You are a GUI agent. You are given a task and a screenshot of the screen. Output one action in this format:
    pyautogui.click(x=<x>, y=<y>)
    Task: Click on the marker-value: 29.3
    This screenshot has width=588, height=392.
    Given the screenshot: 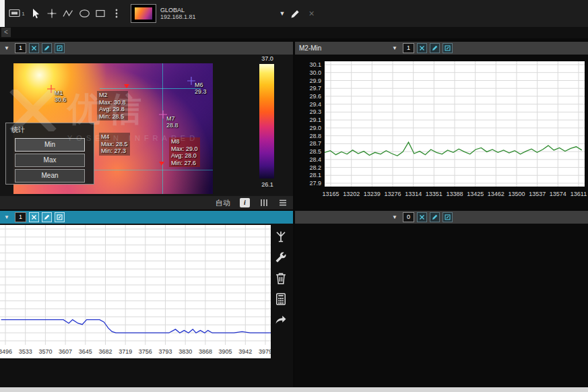 What is the action you would take?
    pyautogui.click(x=201, y=92)
    